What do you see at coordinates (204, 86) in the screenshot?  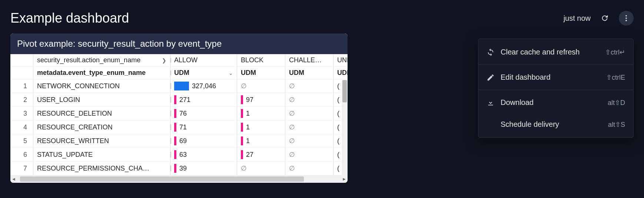 I see `cell-value: 327,046` at bounding box center [204, 86].